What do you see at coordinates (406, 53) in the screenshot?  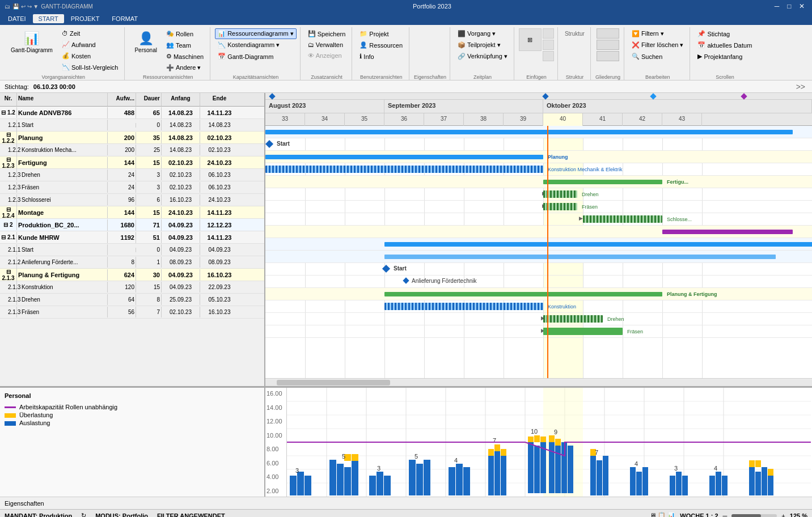 I see `ribbon: 📊 Gantt-Diagramm ⏱ Zeit 📈 Aufwand 💰 Kost…` at bounding box center [406, 53].